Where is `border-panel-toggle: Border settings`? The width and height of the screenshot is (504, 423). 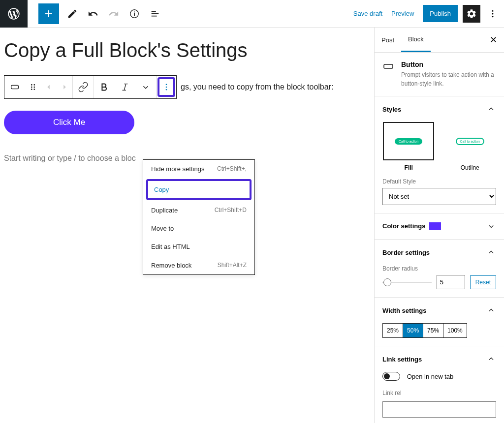
border-panel-toggle: Border settings is located at coordinates (439, 252).